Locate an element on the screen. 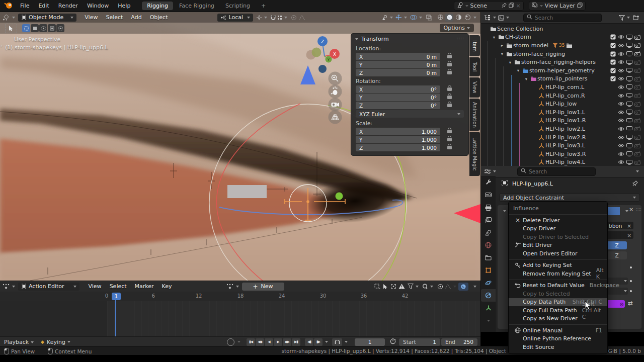 The height and width of the screenshot is (362, 644). topbar-menu-help: Help is located at coordinates (124, 6).